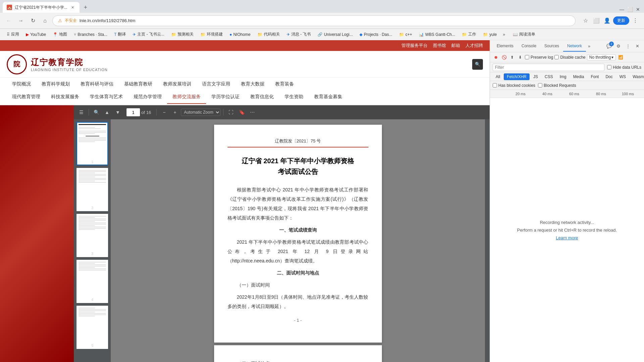 The image size is (644, 362). I want to click on site-search-button: 🔍, so click(478, 64).